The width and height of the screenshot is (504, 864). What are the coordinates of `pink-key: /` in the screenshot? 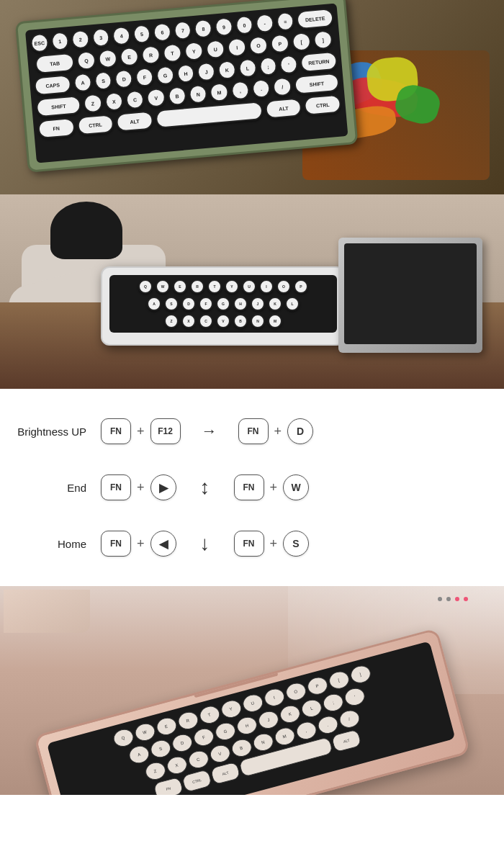 It's located at (348, 719).